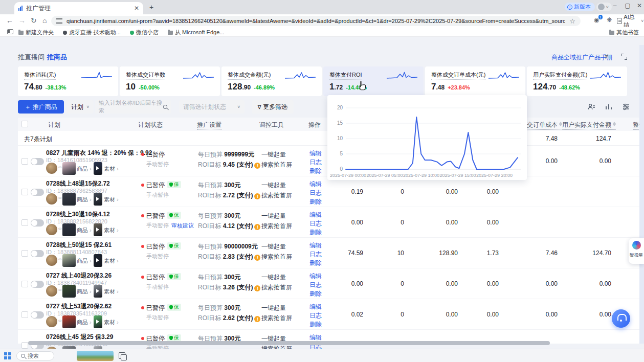 This screenshot has height=362, width=644. I want to click on bookmark-item: 微信小店, so click(144, 33).